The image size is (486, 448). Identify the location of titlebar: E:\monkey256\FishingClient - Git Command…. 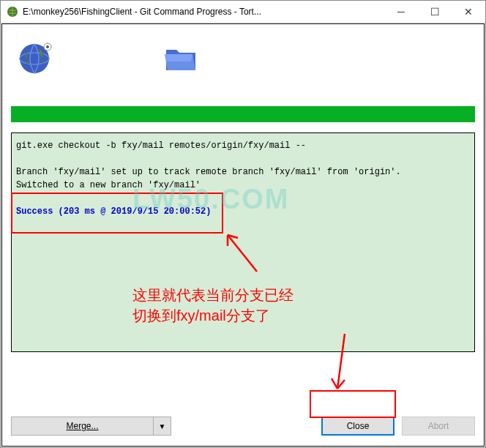
(243, 12).